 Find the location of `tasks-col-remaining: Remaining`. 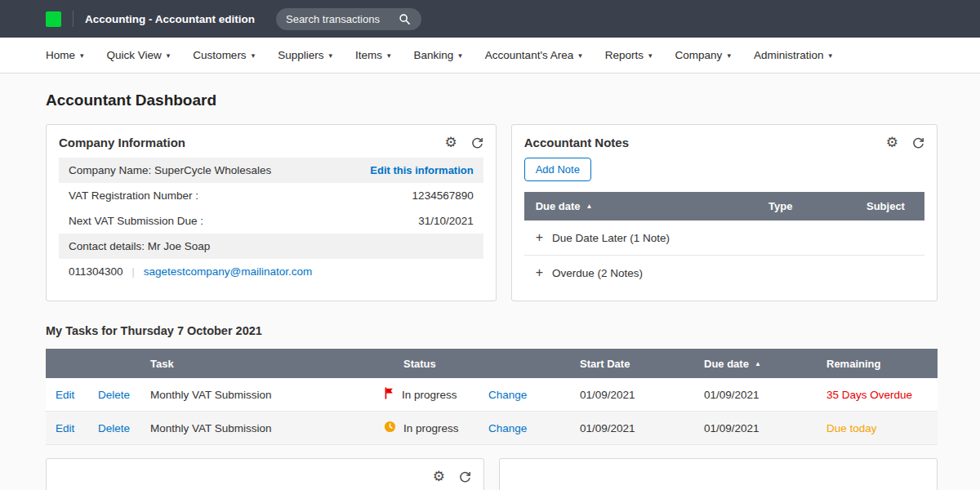

tasks-col-remaining: Remaining is located at coordinates (877, 364).